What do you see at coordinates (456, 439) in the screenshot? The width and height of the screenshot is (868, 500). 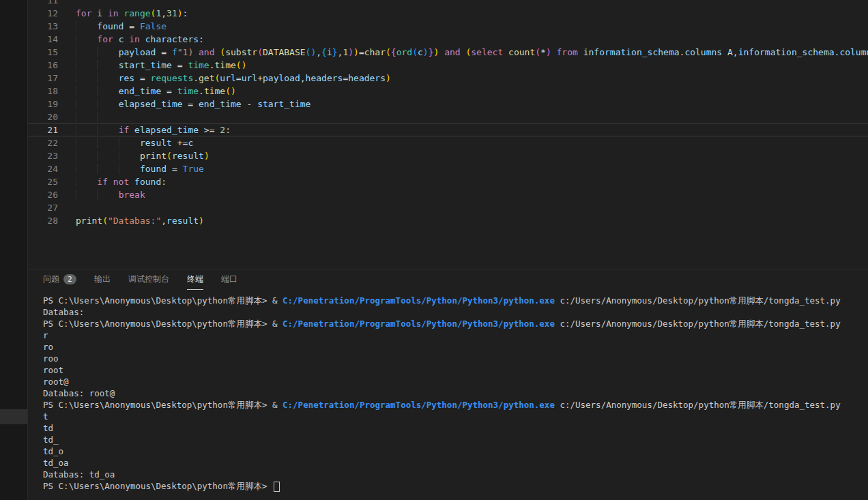 I see `terminal-line: td_` at bounding box center [456, 439].